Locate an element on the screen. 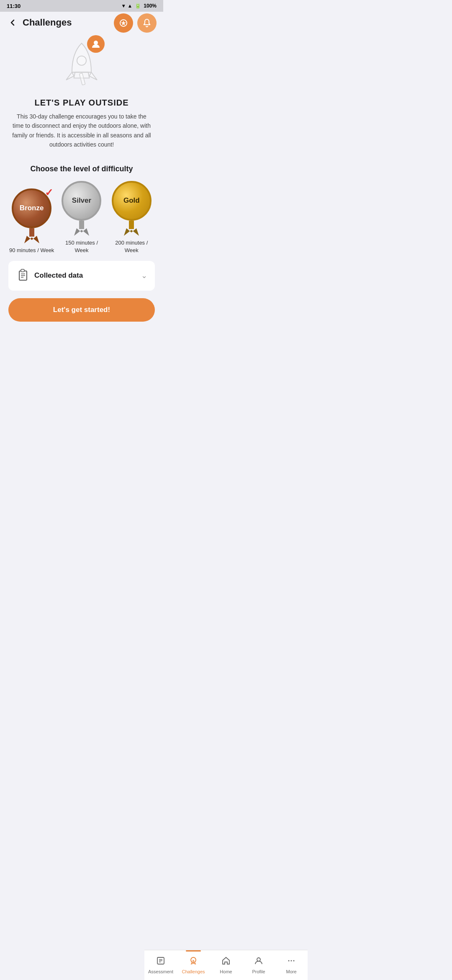 This screenshot has height=980, width=452. collected-data-left: Collected data is located at coordinates (49, 276).